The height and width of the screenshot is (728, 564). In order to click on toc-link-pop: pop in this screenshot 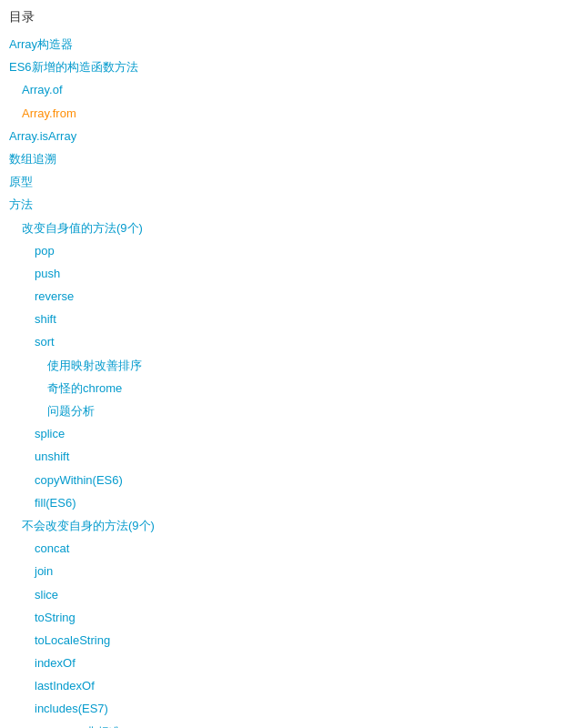, I will do `click(45, 251)`.